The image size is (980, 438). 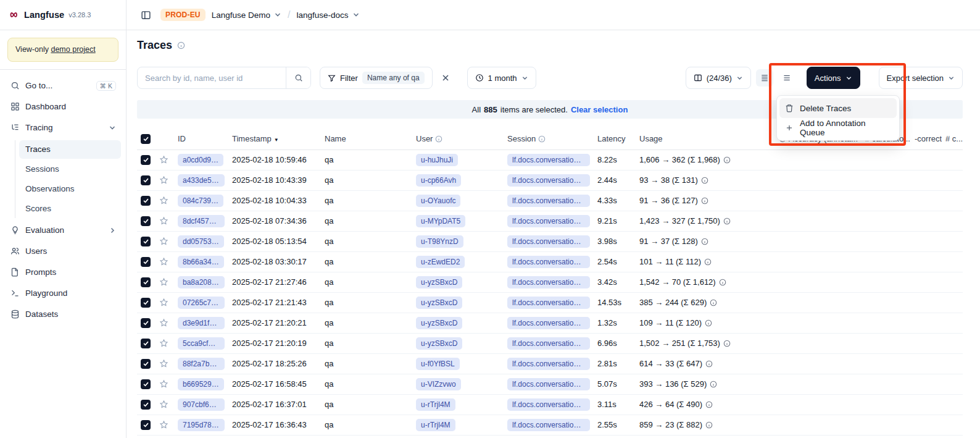 What do you see at coordinates (146, 15) in the screenshot?
I see `sidebar-toggle-button` at bounding box center [146, 15].